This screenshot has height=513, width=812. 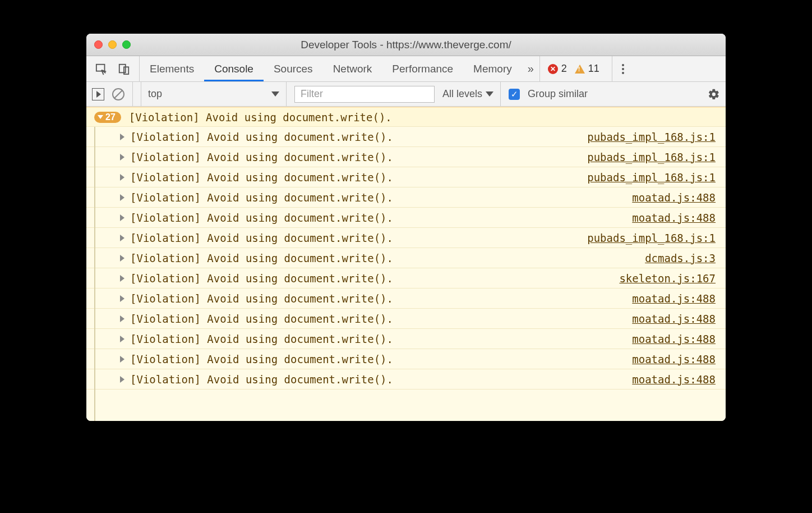 I want to click on filter-input: Filter, so click(x=365, y=94).